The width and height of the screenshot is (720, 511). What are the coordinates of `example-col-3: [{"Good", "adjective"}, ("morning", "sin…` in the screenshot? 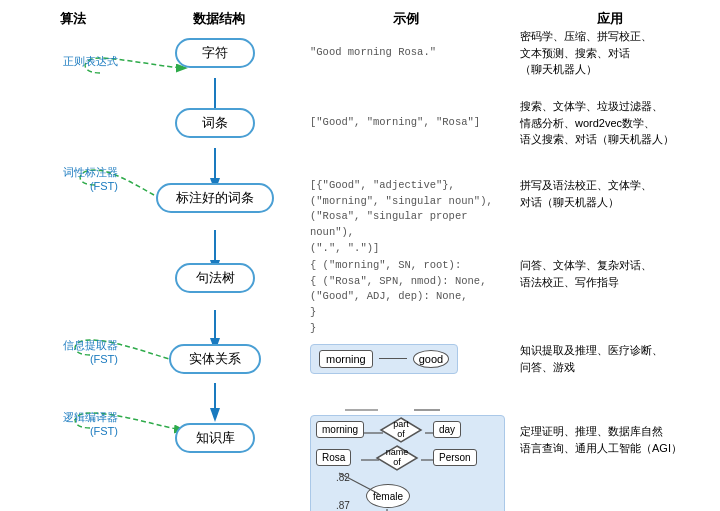 It's located at (408, 214).